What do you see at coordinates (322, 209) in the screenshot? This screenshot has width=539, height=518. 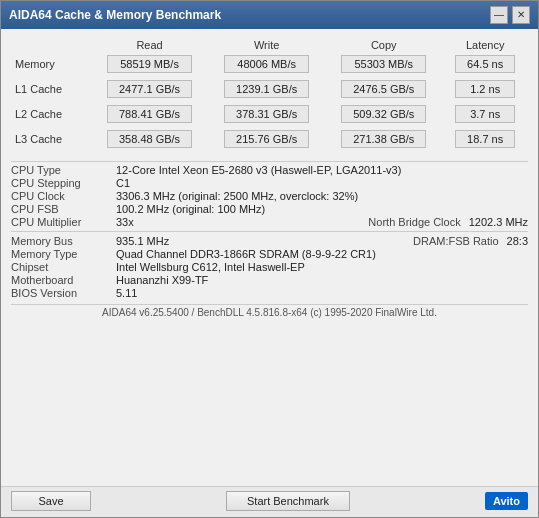 I see `cpu-fsb-value: 100.2 MHz (original: 100 MHz)` at bounding box center [322, 209].